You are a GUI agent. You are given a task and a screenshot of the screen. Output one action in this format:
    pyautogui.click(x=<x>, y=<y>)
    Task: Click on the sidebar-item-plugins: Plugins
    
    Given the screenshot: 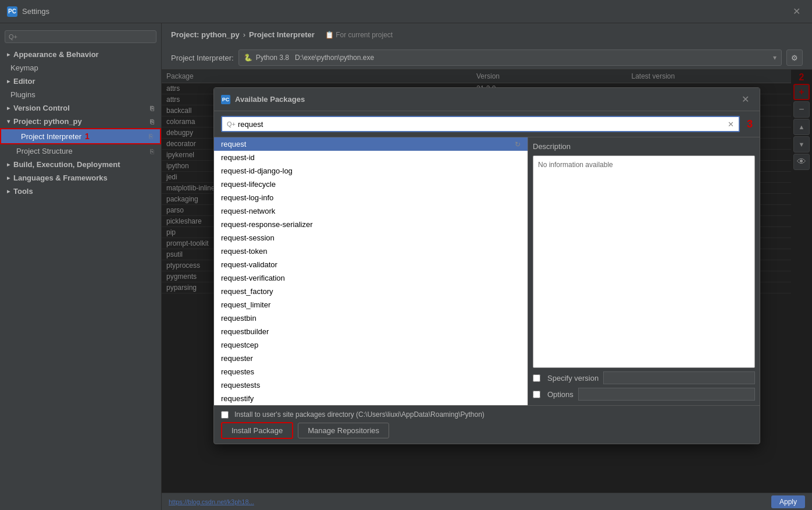 What is the action you would take?
    pyautogui.click(x=80, y=94)
    